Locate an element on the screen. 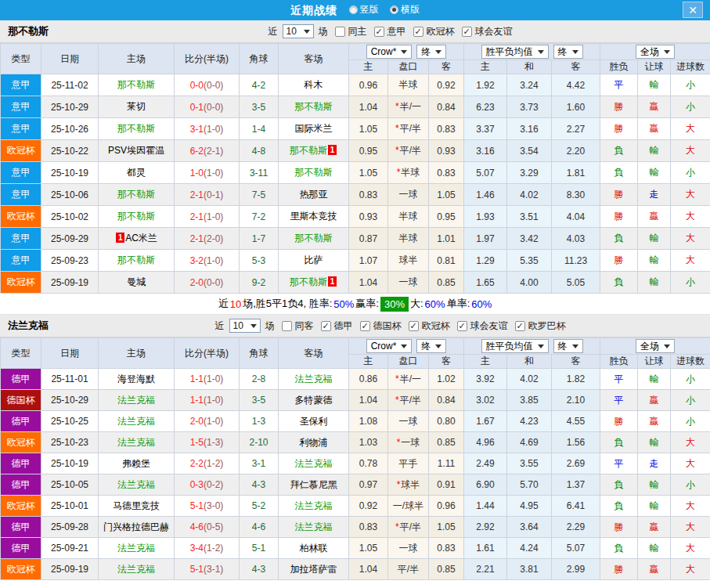 Image resolution: width=710 pixels, height=588 pixels. date-cell: 25-09-23 is located at coordinates (70, 261).